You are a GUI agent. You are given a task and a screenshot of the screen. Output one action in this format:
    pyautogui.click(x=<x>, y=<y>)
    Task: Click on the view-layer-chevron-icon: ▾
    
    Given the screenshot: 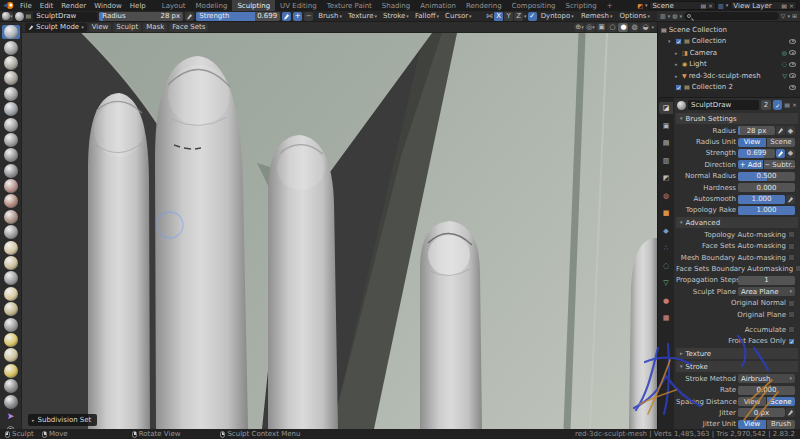 What is the action you would take?
    pyautogui.click(x=728, y=6)
    